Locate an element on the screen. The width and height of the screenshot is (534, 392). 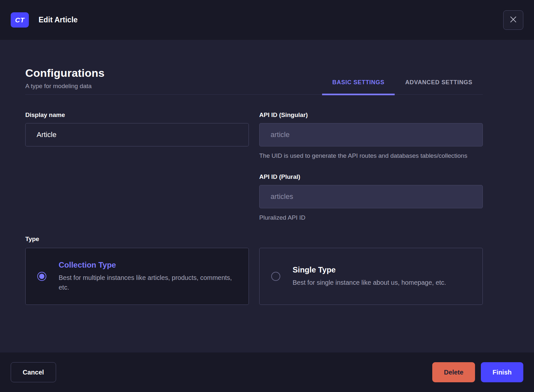
type-option-title: Collection Type is located at coordinates (148, 265).